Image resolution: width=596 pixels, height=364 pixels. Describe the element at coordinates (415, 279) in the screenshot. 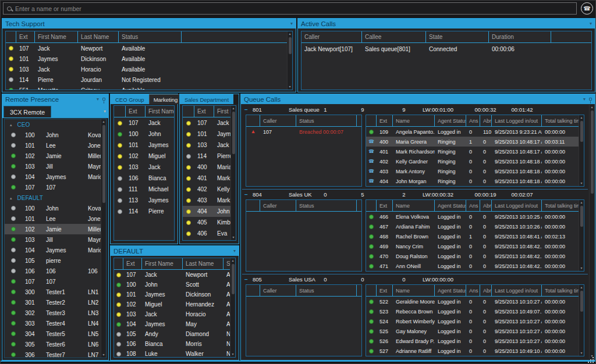

I see `queue-summary-row: −805Sales USA000LW:00:00:00` at that location.